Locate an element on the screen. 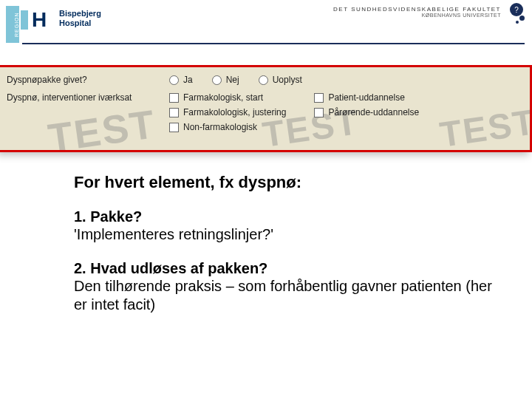  faculty-subtitle: KØBENHAVNS UNIVERSITET is located at coordinates (417, 15).